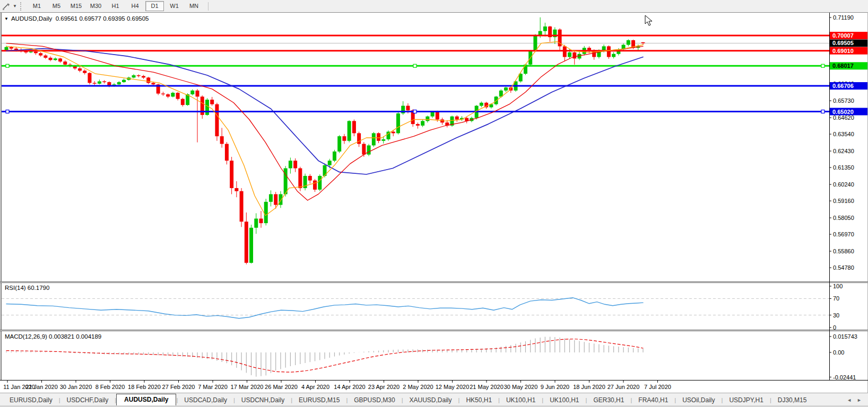 The image size is (868, 407). Describe the element at coordinates (32, 19) in the screenshot. I see `chart-symbol: AUDUSD,Daily` at that location.